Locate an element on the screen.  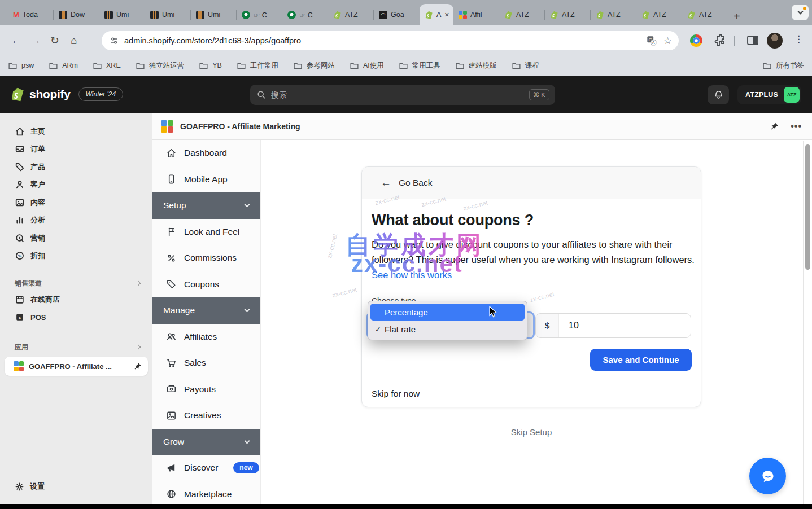
nav-item-coupons: Coupons is located at coordinates (207, 284).